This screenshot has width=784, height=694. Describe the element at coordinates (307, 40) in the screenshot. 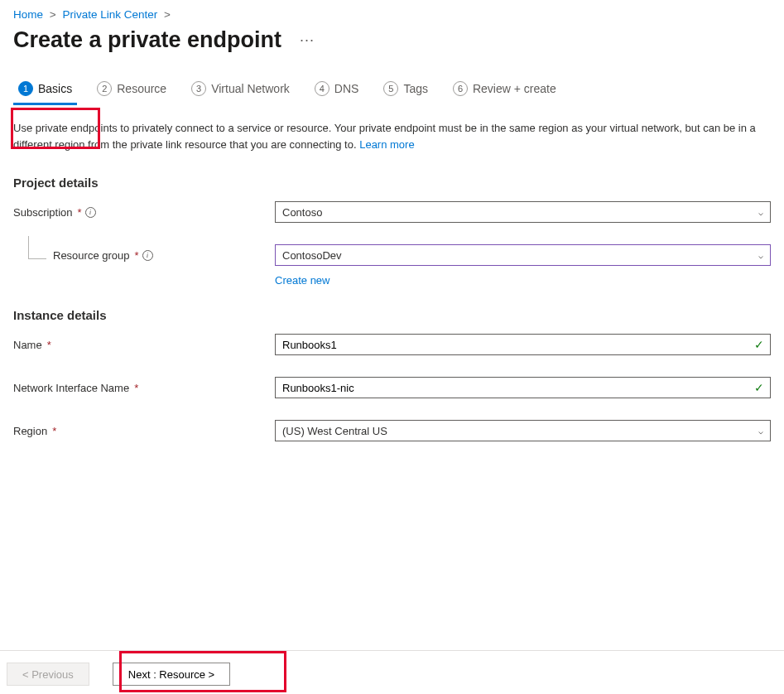

I see `more-actions-icon: ···` at that location.